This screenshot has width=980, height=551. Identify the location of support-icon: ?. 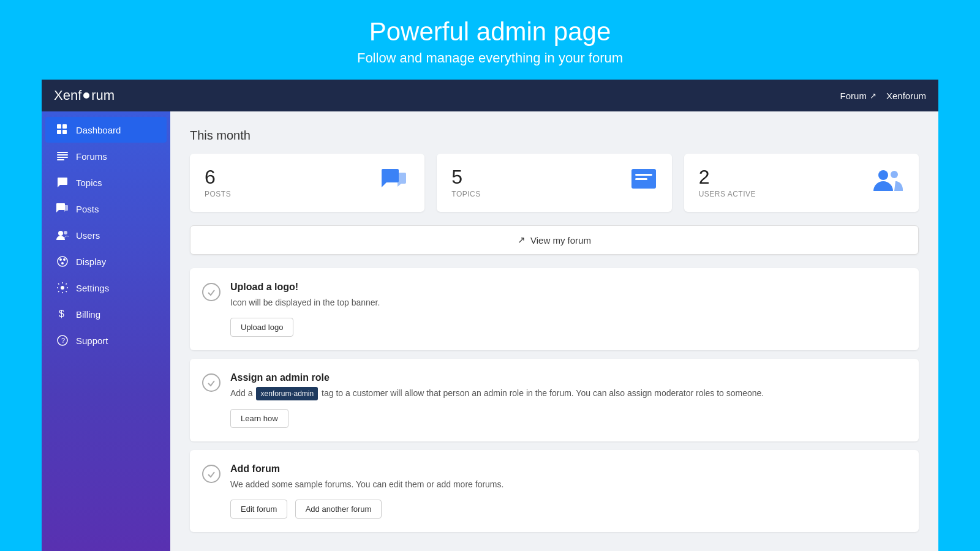
(62, 340).